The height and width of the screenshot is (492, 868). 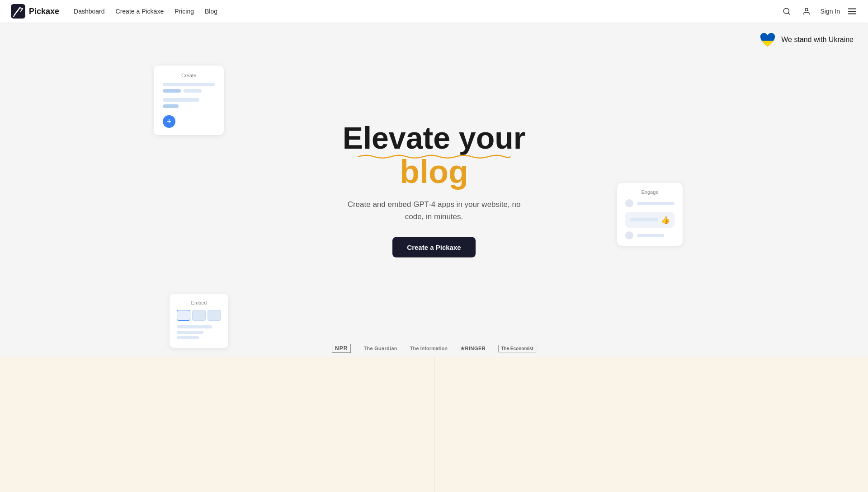 I want to click on search-icon, so click(x=787, y=11).